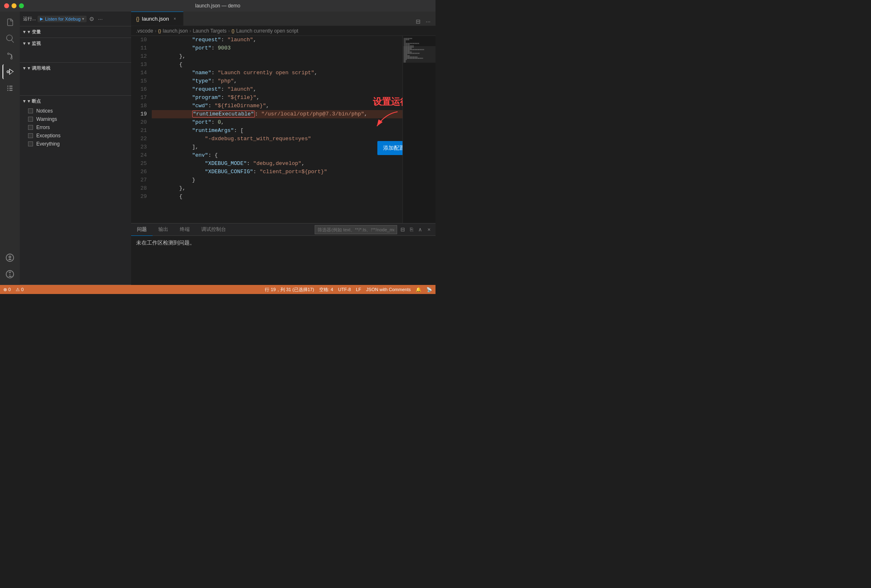 This screenshot has height=588, width=871. I want to click on breakpoints-label: ▾ 断点, so click(35, 101).